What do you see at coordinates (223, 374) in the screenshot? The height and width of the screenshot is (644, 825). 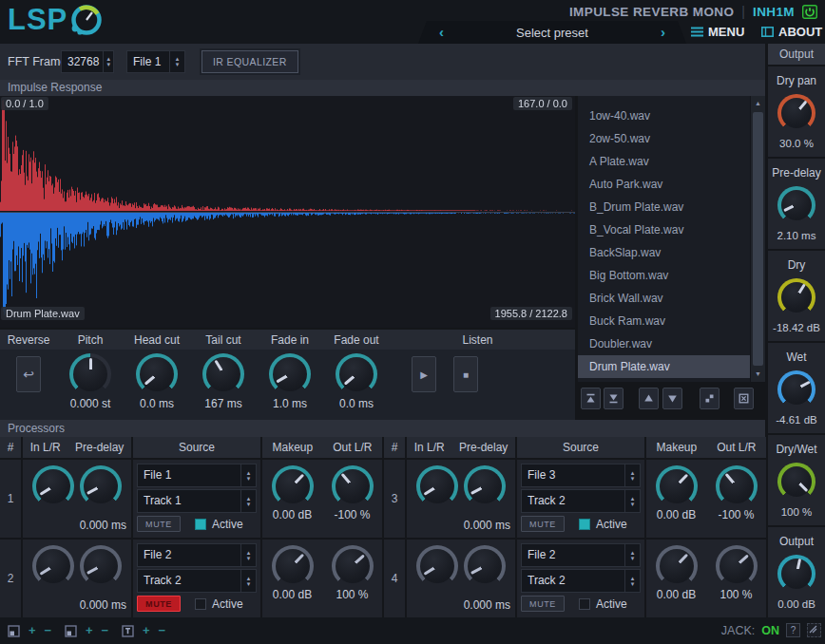 I see `tail-cut-knob` at bounding box center [223, 374].